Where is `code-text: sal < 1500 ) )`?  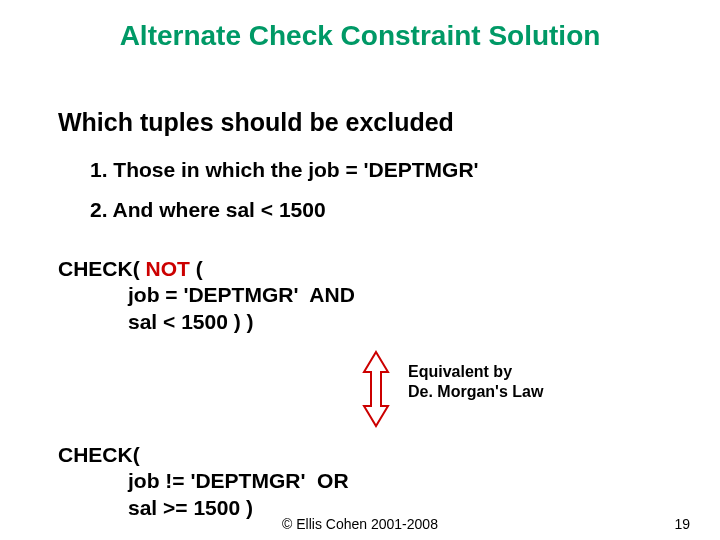 code-text: sal < 1500 ) ) is located at coordinates (156, 322).